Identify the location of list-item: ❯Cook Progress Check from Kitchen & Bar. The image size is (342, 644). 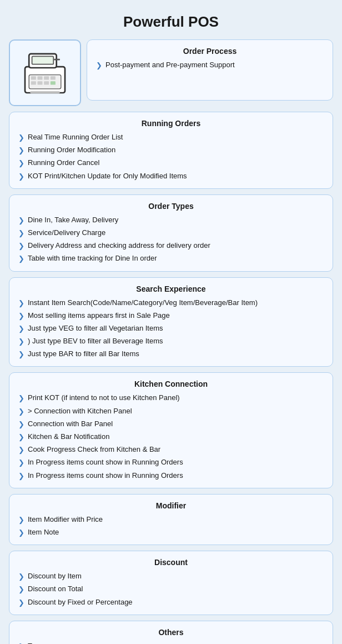
(171, 450).